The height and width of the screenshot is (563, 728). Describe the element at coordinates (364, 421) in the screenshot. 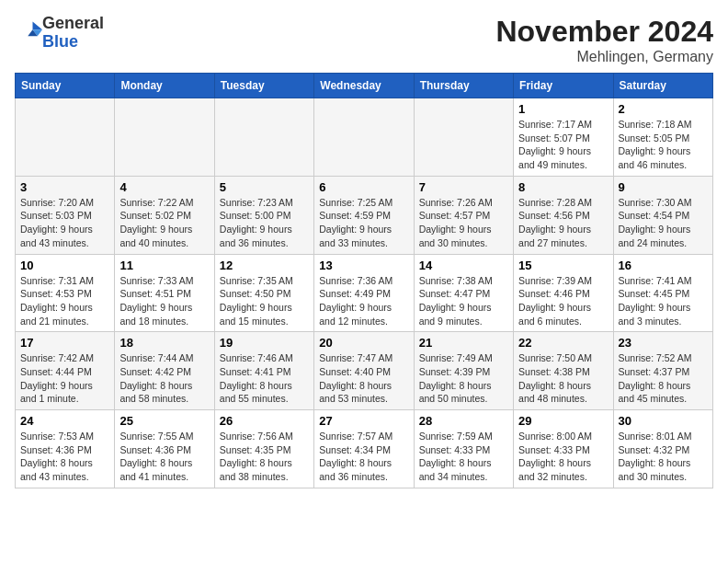

I see `day-number: 27` at that location.